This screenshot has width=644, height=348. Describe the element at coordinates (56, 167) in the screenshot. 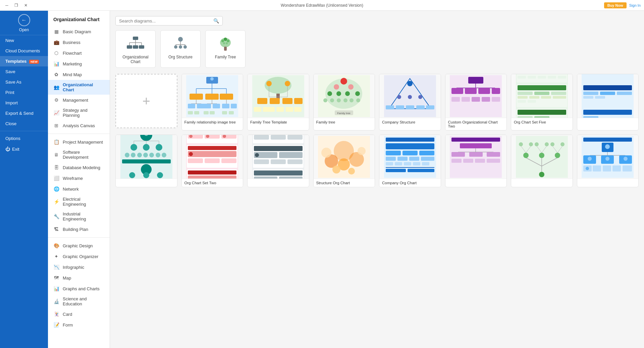

I see `database-icon: 🗄` at that location.